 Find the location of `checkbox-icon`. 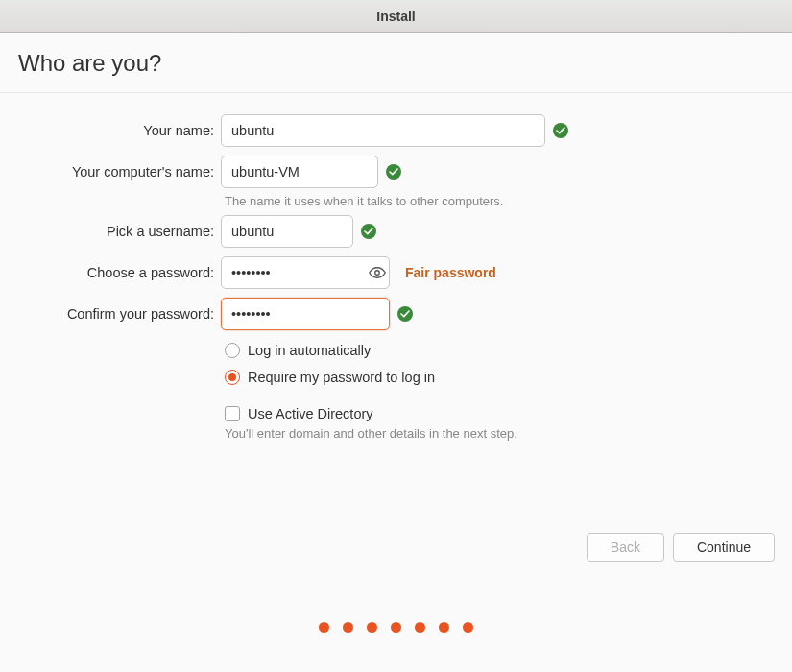

checkbox-icon is located at coordinates (232, 414).